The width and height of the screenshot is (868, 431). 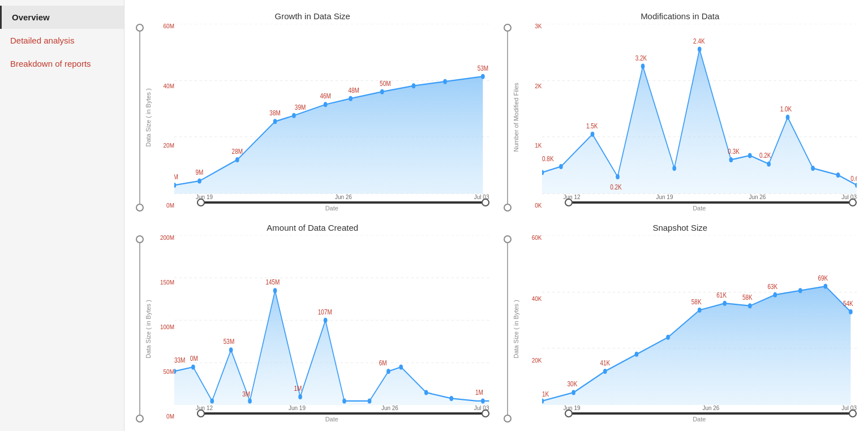 I want to click on slider-thumb-left-mod, so click(x=569, y=202).